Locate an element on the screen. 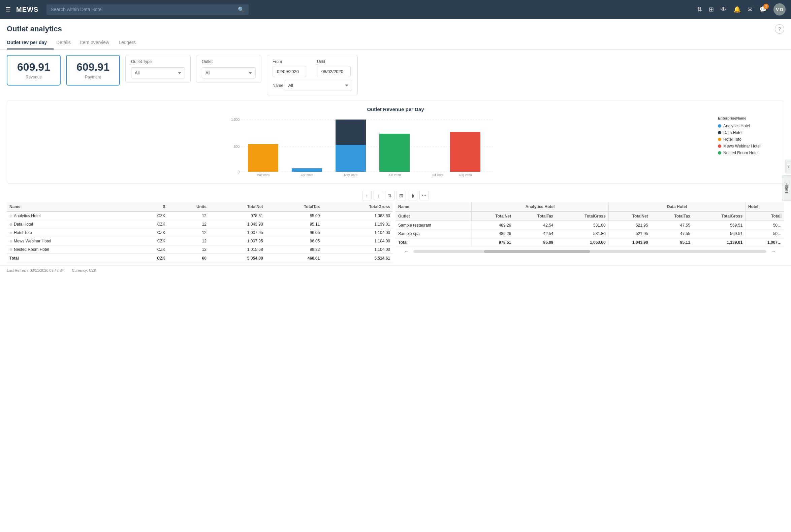 This screenshot has height=532, width=791. scroll-bar: ← → is located at coordinates (590, 251).